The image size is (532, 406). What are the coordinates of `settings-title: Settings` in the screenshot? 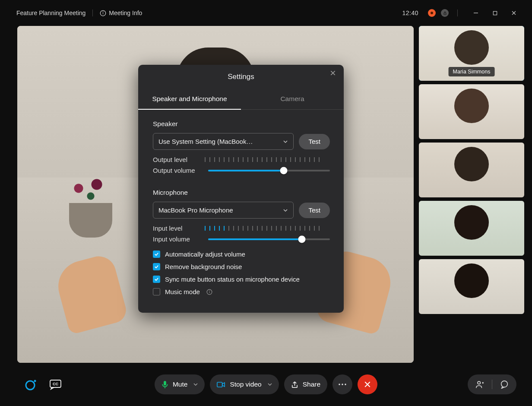 It's located at (241, 77).